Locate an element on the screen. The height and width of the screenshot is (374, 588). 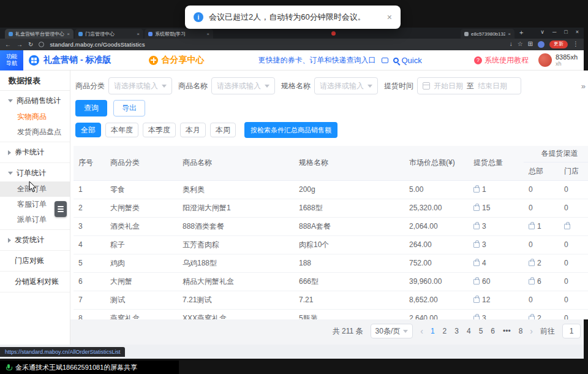
sidebar-item: 发货统计 is located at coordinates (35, 240).